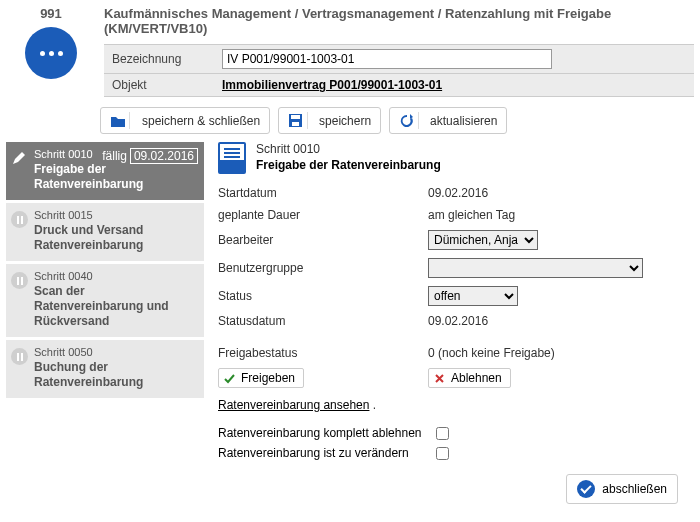 The image size is (700, 522). What do you see at coordinates (492, 353) in the screenshot?
I see `freigabestatus-value: 0 (noch keine Freigabe)` at bounding box center [492, 353].